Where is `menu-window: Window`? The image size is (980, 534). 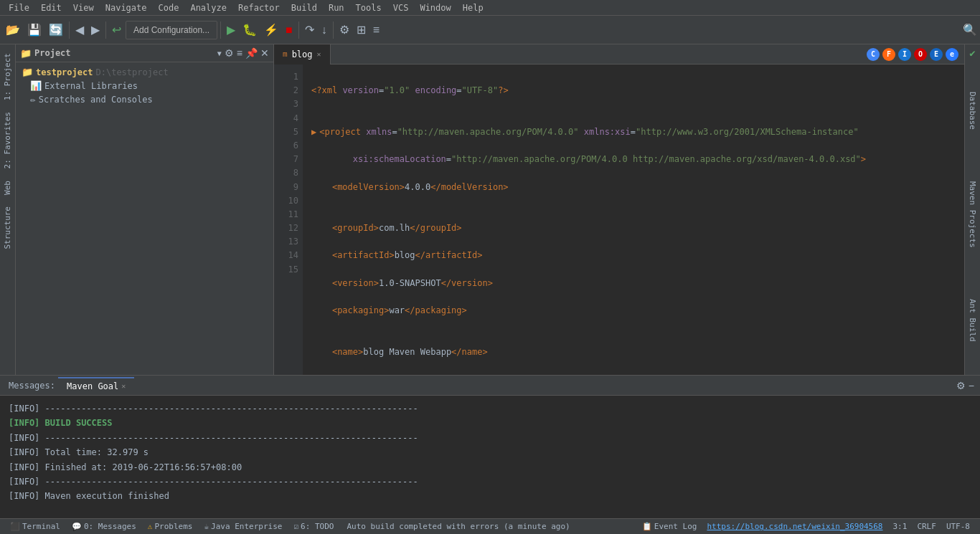 menu-window: Window is located at coordinates (435, 8).